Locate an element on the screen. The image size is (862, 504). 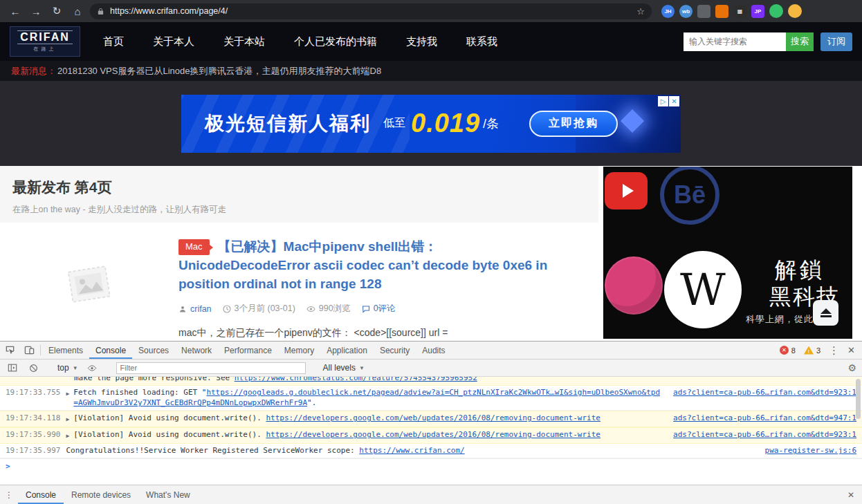
home-icon: ⌂ is located at coordinates (77, 11).